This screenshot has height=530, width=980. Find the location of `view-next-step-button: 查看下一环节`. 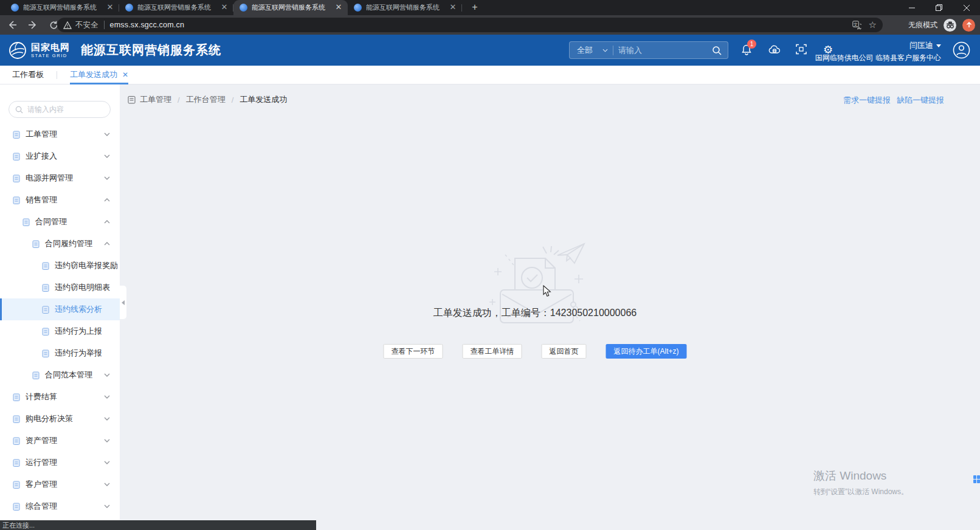

view-next-step-button: 查看下一环节 is located at coordinates (413, 351).